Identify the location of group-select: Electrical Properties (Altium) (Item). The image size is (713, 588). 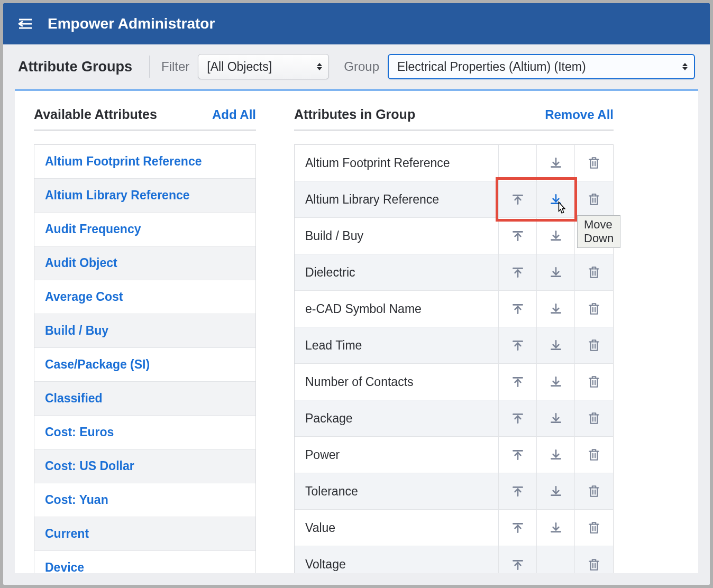
(542, 67).